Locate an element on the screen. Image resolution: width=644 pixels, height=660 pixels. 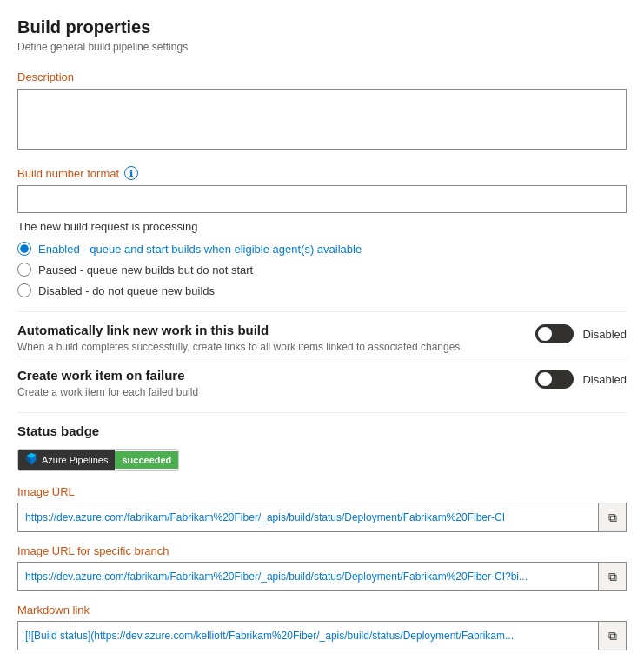
work-item-failure-description: Create a work item for each failed build is located at coordinates (268, 392).